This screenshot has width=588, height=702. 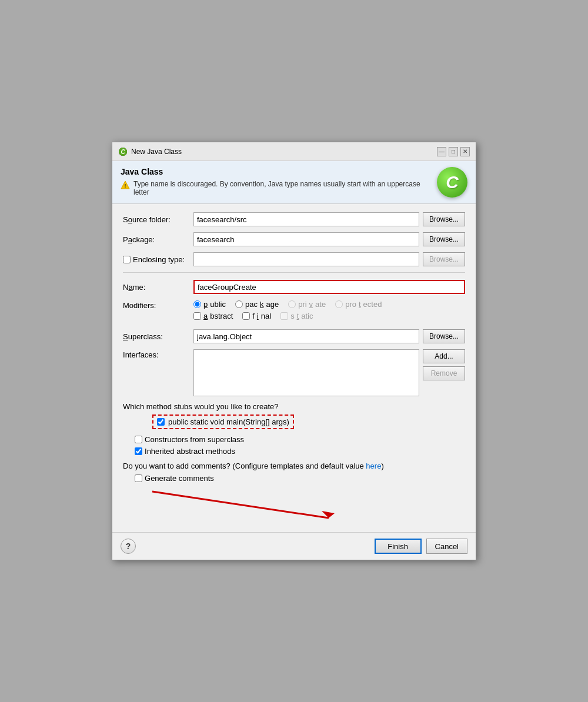 What do you see at coordinates (339, 305) in the screenshot?
I see `modifier-protected-radio` at bounding box center [339, 305].